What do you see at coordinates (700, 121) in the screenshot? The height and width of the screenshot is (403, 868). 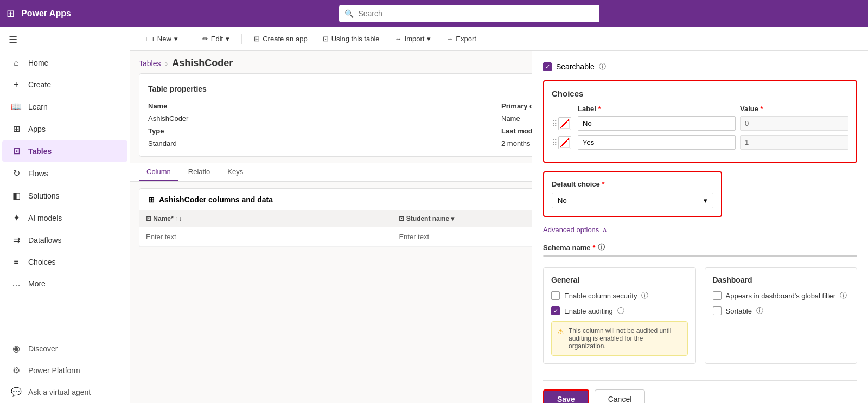 I see `choices-box: Choices Label * Value * ⠿` at bounding box center [700, 121].